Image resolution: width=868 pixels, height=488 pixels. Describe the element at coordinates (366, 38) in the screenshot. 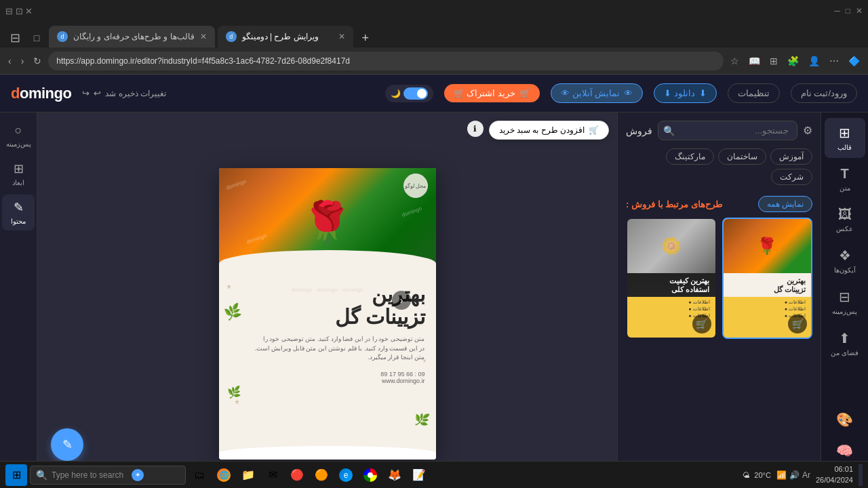

I see `new-tab-button: +` at that location.